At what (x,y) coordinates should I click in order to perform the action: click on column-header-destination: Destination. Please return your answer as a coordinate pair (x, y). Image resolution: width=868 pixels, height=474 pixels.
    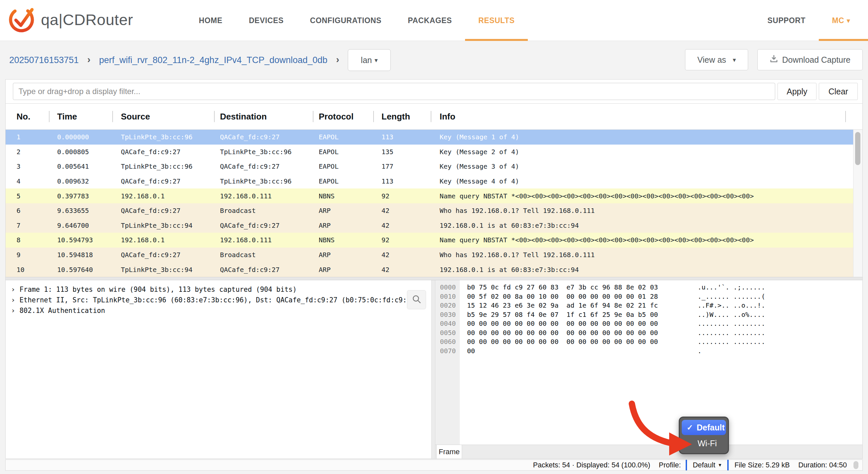
    Looking at the image, I should click on (264, 116).